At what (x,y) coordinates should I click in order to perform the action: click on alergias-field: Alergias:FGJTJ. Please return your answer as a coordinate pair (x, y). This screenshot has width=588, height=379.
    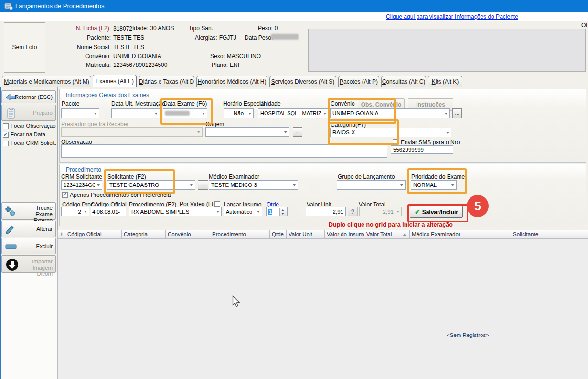
    Looking at the image, I should click on (216, 38).